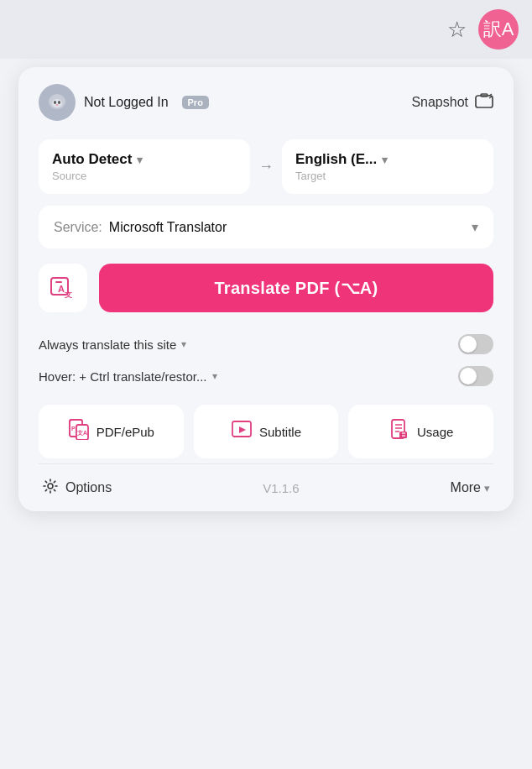  I want to click on version-text: V1.1.6, so click(280, 489).